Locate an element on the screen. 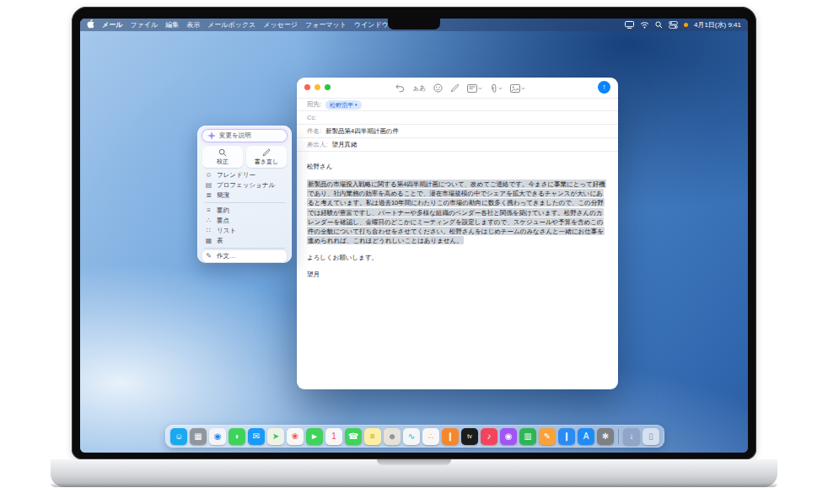 This screenshot has height=504, width=828. dock-tv-icon: tv is located at coordinates (470, 437).